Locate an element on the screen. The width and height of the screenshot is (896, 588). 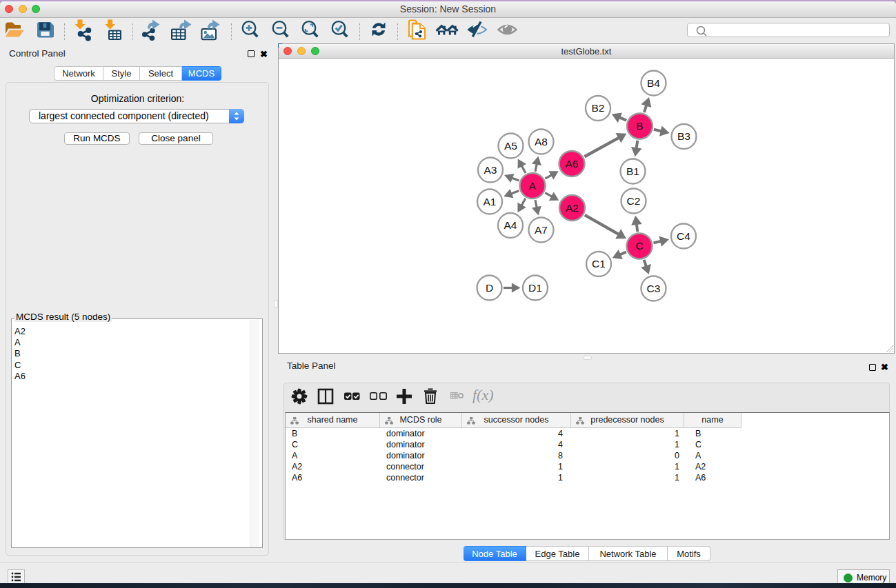
svg-text: D is located at coordinates (490, 288).